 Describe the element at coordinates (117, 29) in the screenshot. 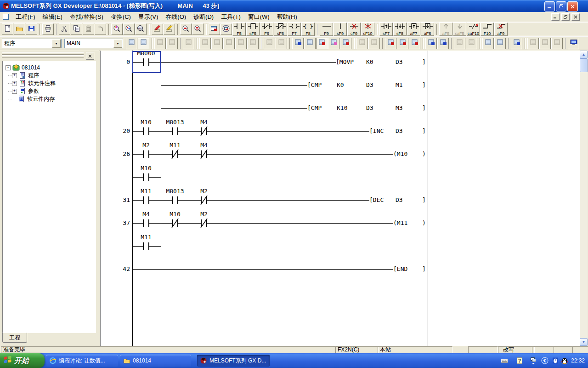

I see `find-button` at that location.